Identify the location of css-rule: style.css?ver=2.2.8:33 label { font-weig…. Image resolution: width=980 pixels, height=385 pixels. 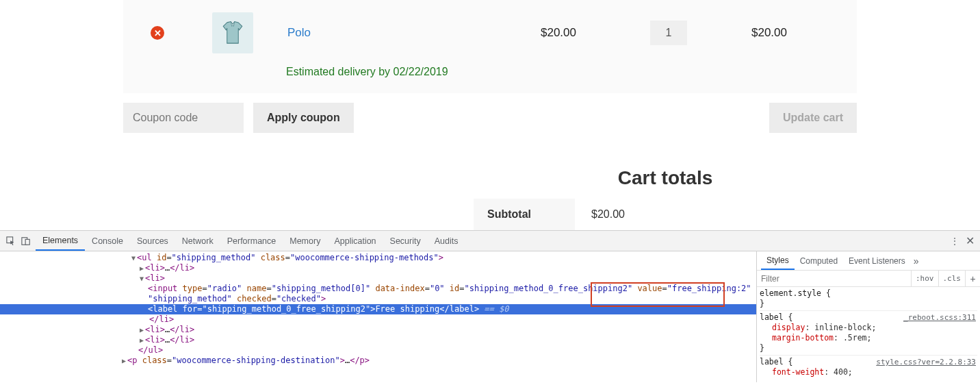
(868, 368).